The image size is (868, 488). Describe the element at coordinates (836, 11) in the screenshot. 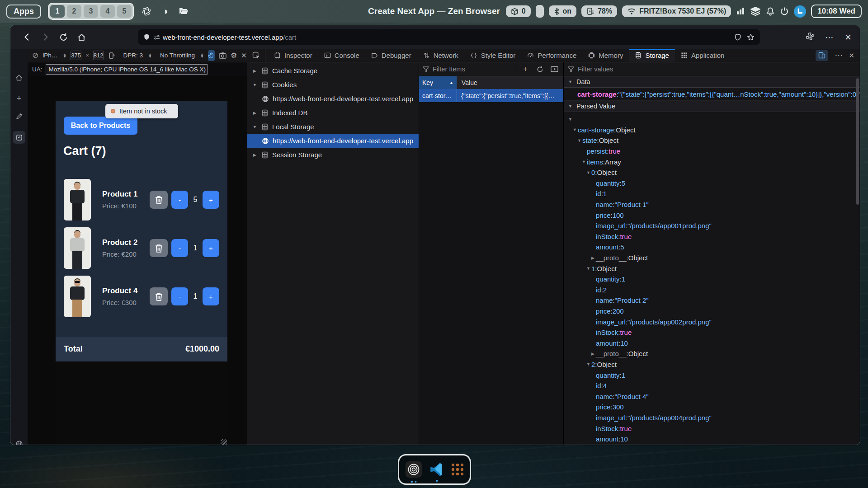

I see `clock: 10:08 Wed` at that location.